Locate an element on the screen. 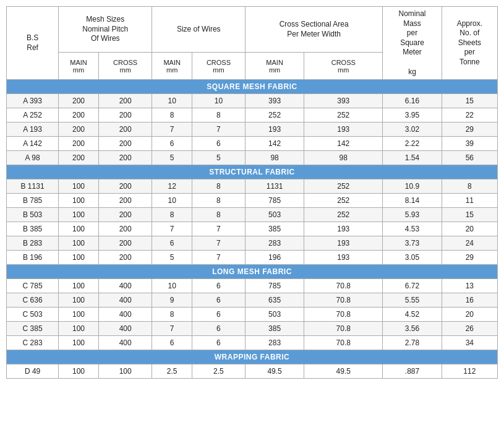  table-cell: 283 is located at coordinates (275, 343).